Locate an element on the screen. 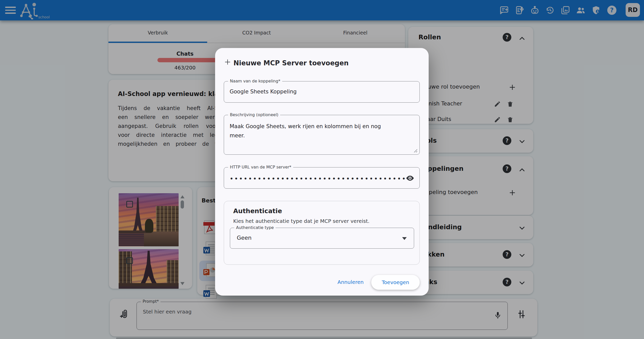 This screenshot has width=644, height=339. auth-type-value: Geen is located at coordinates (244, 238).